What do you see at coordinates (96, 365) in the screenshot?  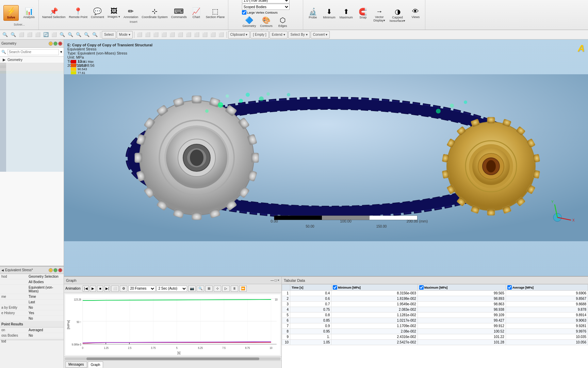 I see `tab-graph: Graph` at bounding box center [96, 365].